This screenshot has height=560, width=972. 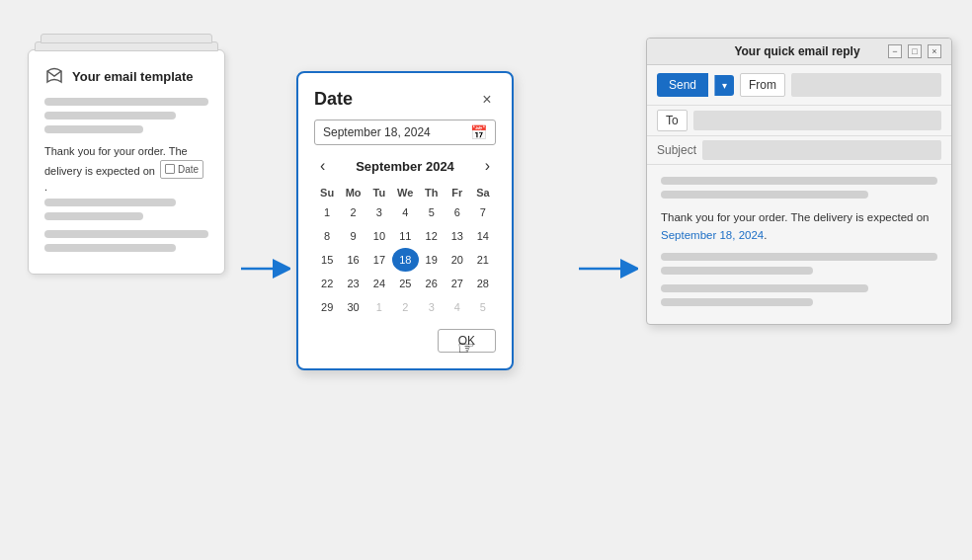 What do you see at coordinates (54, 76) in the screenshot?
I see `template-icon` at bounding box center [54, 76].